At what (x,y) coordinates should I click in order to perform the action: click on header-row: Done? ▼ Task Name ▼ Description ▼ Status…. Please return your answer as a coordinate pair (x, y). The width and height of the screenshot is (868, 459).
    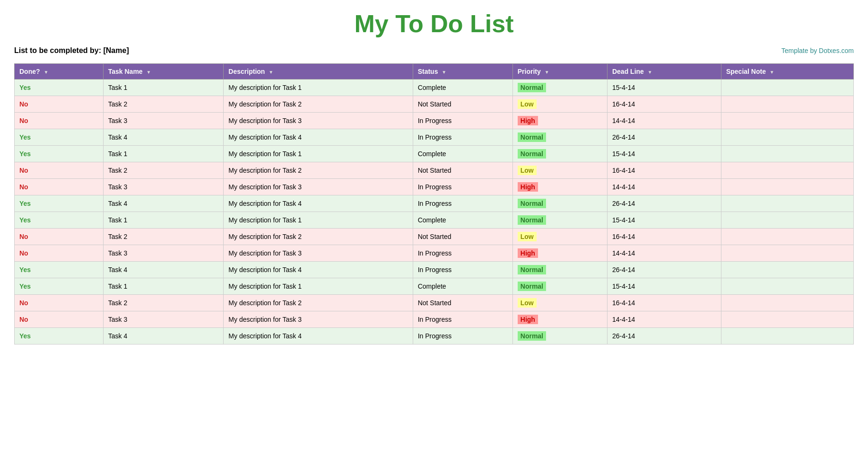
    Looking at the image, I should click on (434, 72).